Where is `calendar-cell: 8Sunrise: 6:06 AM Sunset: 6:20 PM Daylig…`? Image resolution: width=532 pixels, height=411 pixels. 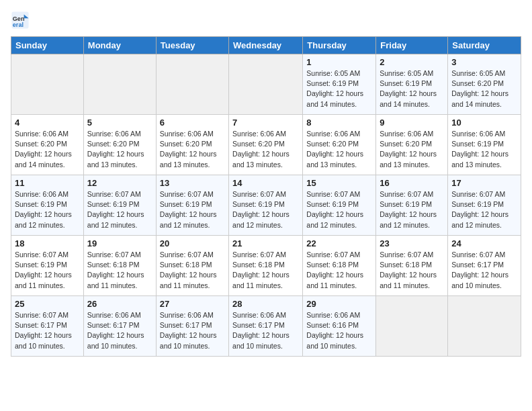 calendar-cell: 8Sunrise: 6:06 AM Sunset: 6:20 PM Daylig… is located at coordinates (340, 145).